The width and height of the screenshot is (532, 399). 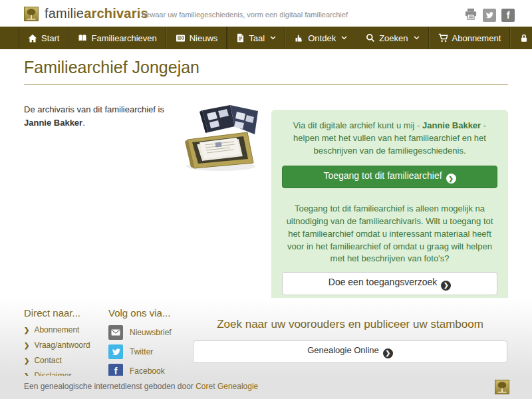 What do you see at coordinates (390, 283) in the screenshot?
I see `request-access-button: Doe een toegangsverzoek❯` at bounding box center [390, 283].